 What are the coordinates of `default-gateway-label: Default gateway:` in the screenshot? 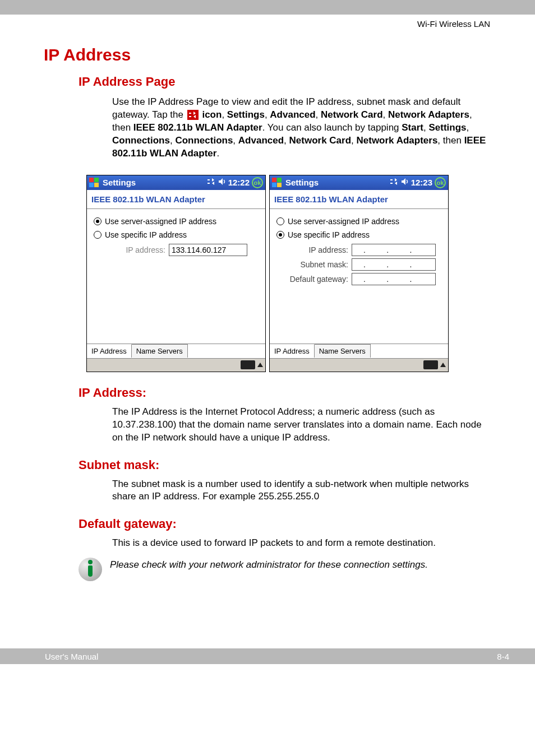 It's located at (312, 279).